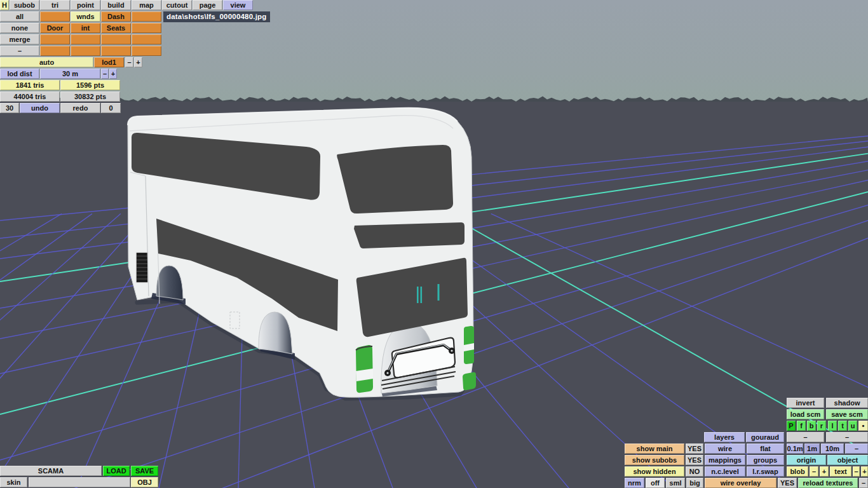 The width and height of the screenshot is (868, 488). Describe the element at coordinates (145, 471) in the screenshot. I see `save-button: SAVE` at that location.